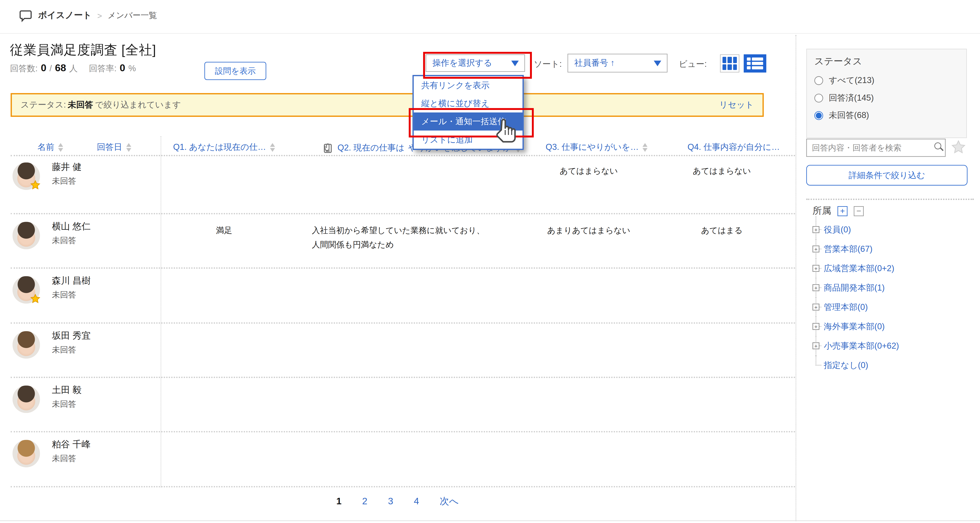 The width and height of the screenshot is (980, 523). What do you see at coordinates (859, 211) in the screenshot?
I see `collapse-all-button: −` at bounding box center [859, 211].